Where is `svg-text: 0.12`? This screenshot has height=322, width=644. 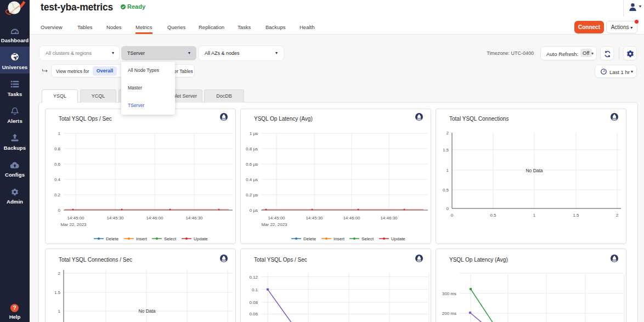 svg-text: 0.12 is located at coordinates (253, 278).